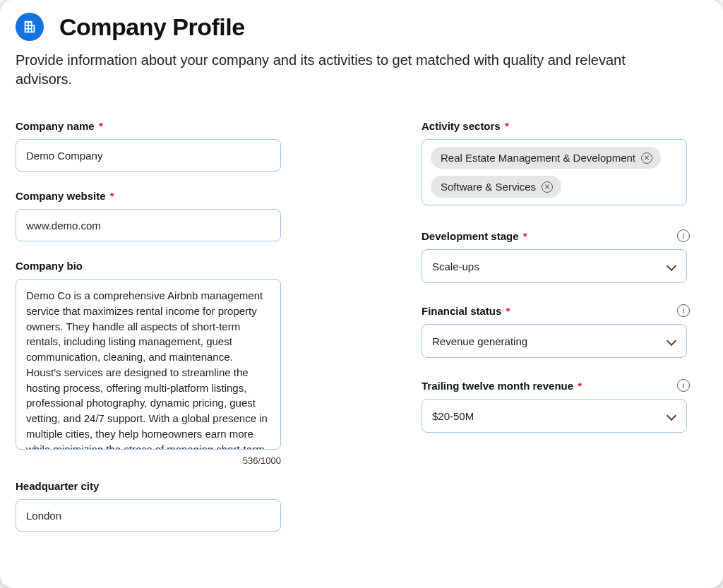  Describe the element at coordinates (538, 158) in the screenshot. I see `tag-label: Real Estate Management & Development` at that location.